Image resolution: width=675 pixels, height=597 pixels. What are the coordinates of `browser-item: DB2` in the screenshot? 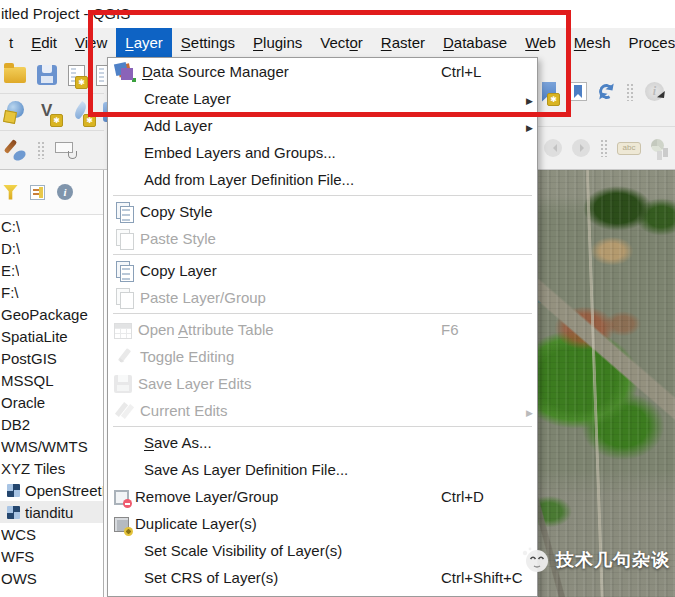 It's located at (52, 424).